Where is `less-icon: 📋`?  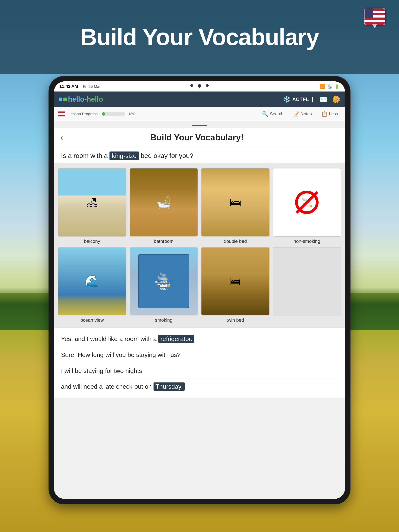
less-icon: 📋 is located at coordinates (324, 114).